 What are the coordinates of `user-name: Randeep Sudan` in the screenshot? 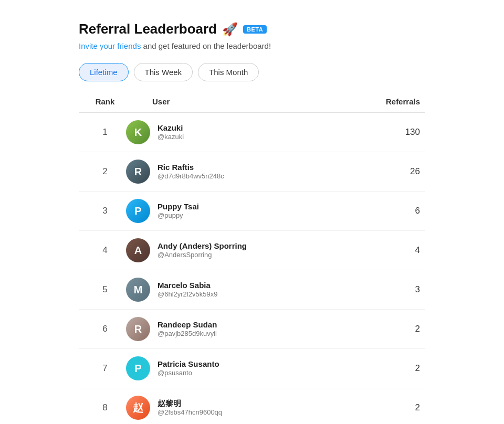 It's located at (187, 325).